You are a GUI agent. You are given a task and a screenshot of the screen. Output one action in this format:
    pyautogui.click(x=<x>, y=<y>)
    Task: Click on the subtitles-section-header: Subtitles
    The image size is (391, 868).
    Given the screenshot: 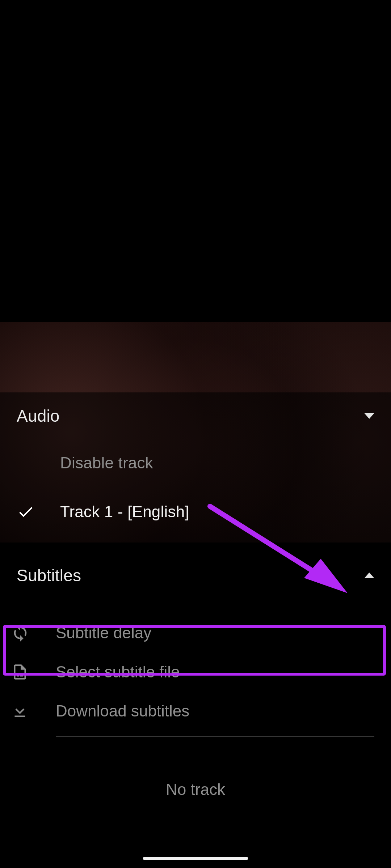 What is the action you would take?
    pyautogui.click(x=196, y=575)
    